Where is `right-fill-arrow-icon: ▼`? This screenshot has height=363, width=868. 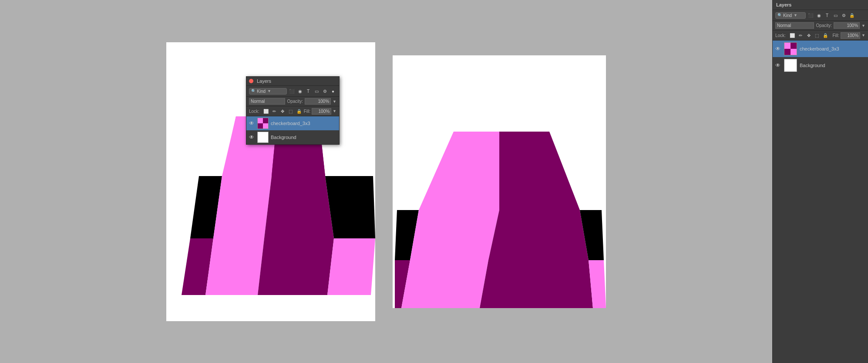
right-fill-arrow-icon: ▼ is located at coordinates (864, 35).